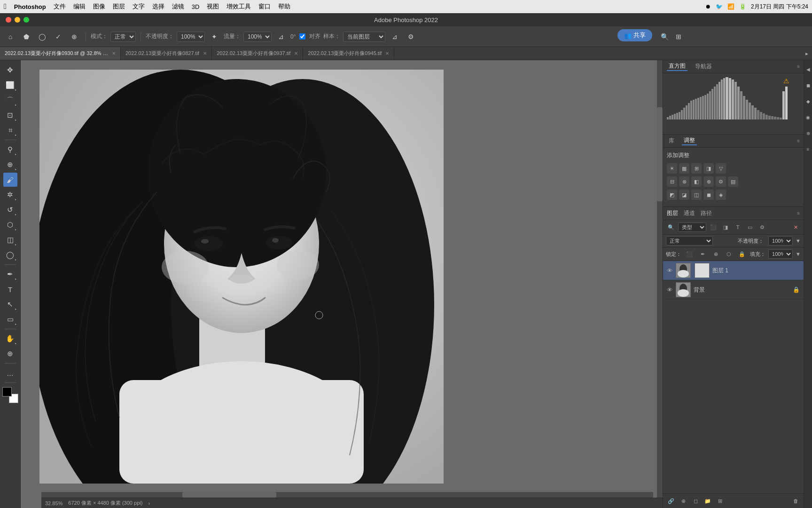 This screenshot has height=508, width=812. I want to click on tab-0: 2022.02.13粟栗小好肖像0930.tif @ 32.8% (图层 1, …, so click(60, 54).